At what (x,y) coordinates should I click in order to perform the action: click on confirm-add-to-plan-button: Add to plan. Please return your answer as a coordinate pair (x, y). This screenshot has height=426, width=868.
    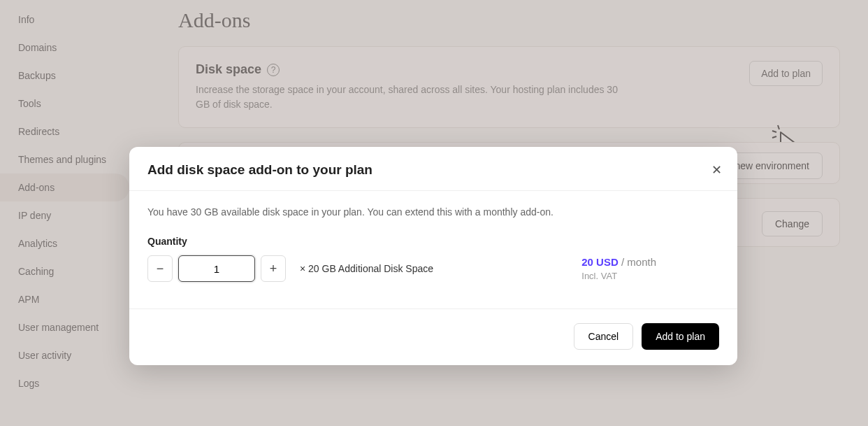
    Looking at the image, I should click on (681, 336).